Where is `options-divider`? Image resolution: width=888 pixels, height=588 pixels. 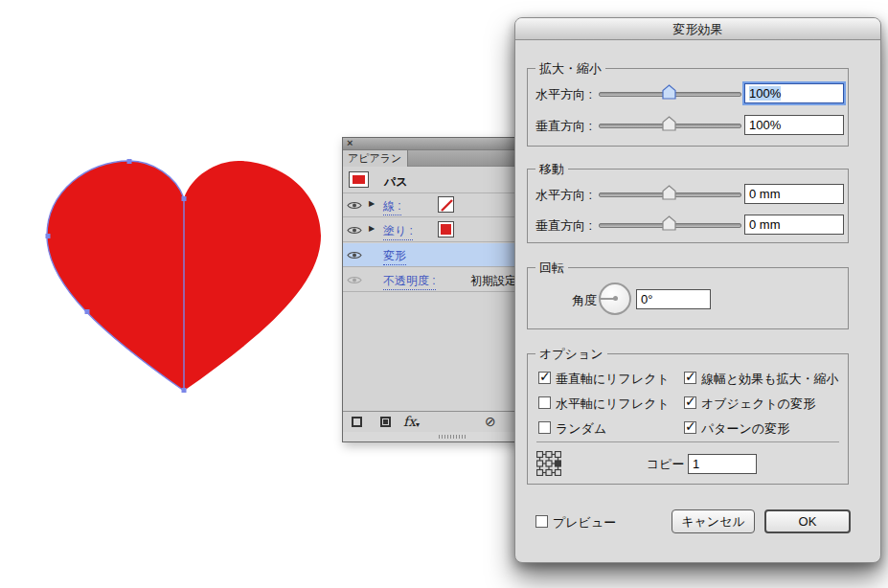 options-divider is located at coordinates (688, 442).